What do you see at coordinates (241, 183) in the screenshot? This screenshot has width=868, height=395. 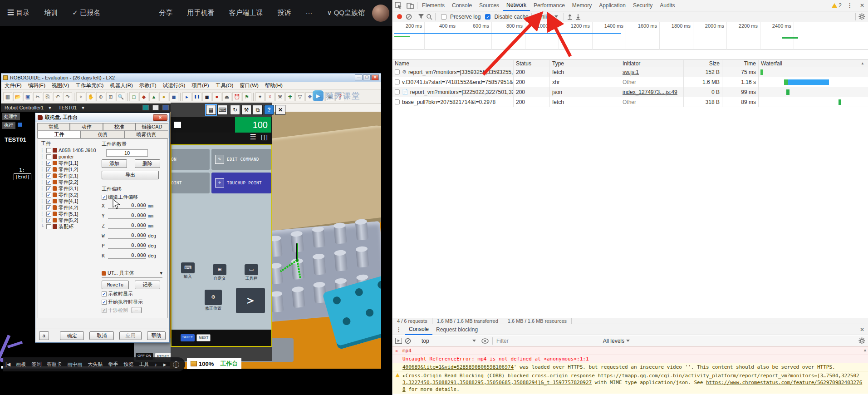 I see `touchup-point-button: ⌖ TOUCHUP POINT` at bounding box center [241, 183].